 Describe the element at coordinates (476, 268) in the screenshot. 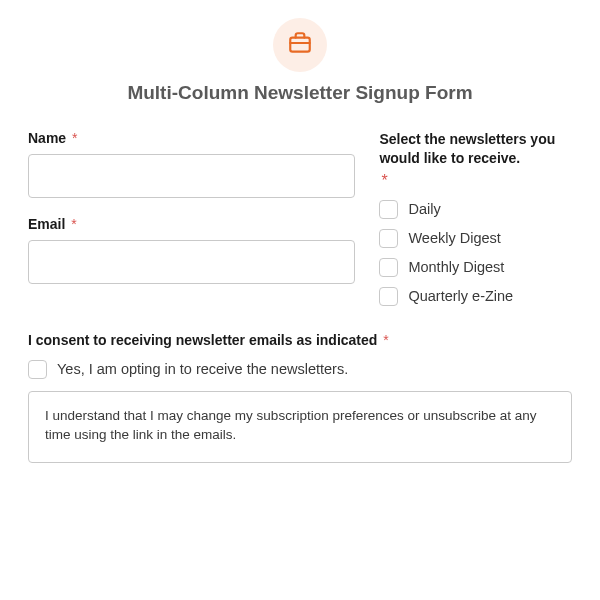

I see `newsletter-option: Monthly Digest` at that location.